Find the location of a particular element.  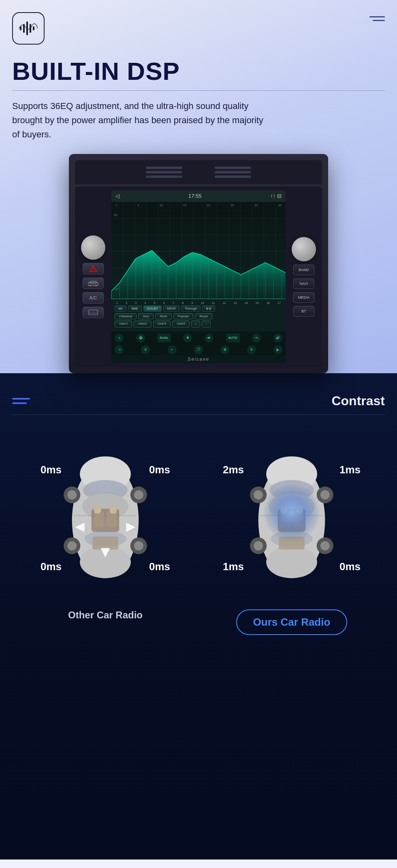

user2-btn: User2 is located at coordinates (143, 324).